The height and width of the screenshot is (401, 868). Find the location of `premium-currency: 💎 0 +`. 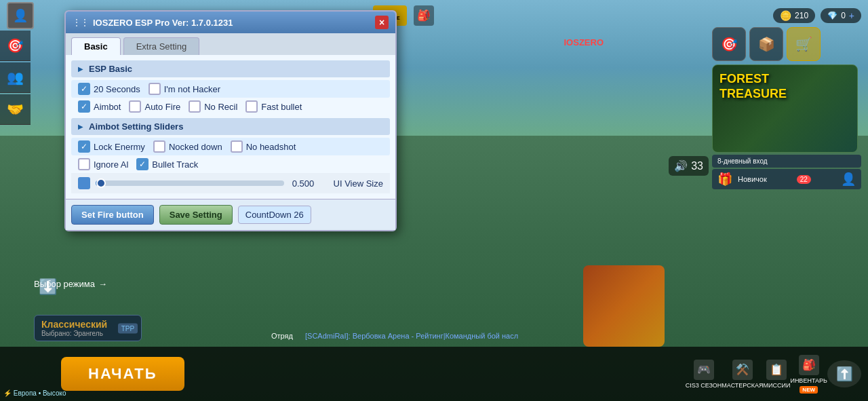

premium-currency: 💎 0 + is located at coordinates (841, 16).